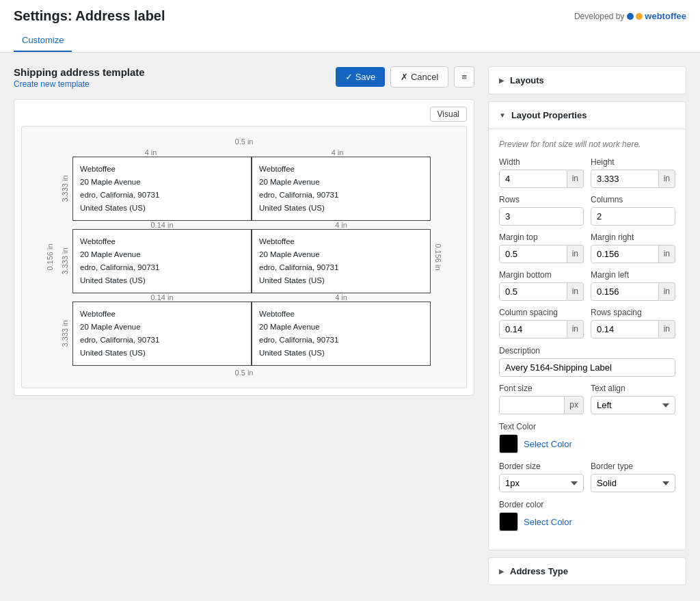 This screenshot has height=601, width=700. Describe the element at coordinates (464, 77) in the screenshot. I see `menu-button: ≡` at that location.